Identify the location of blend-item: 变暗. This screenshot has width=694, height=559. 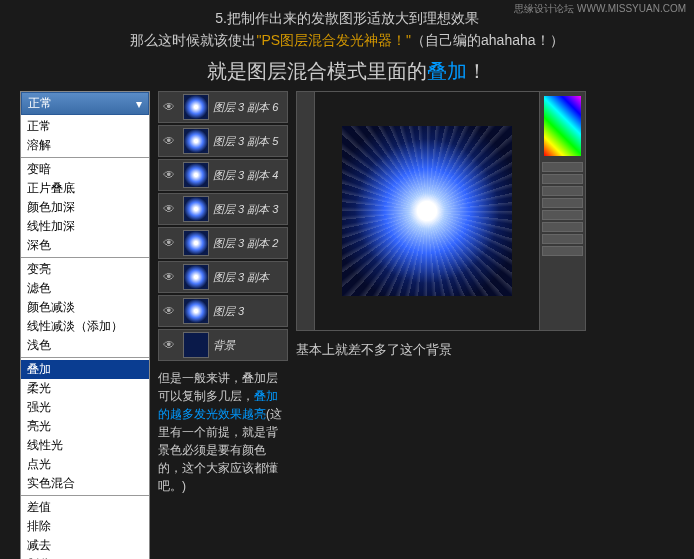
(85, 170).